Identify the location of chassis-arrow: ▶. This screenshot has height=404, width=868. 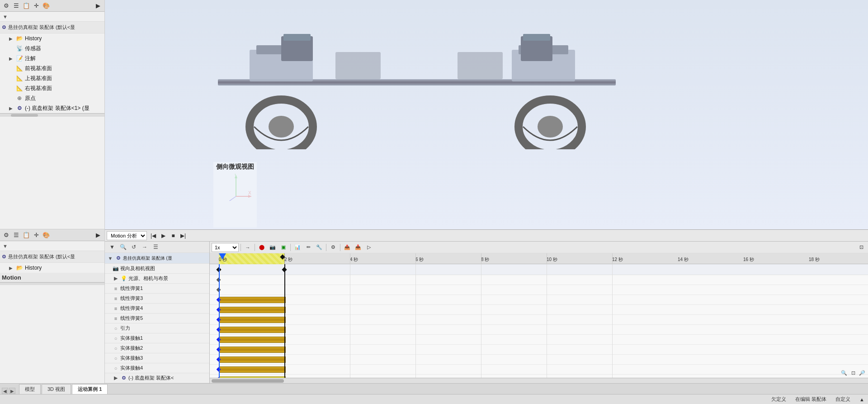
(12, 109).